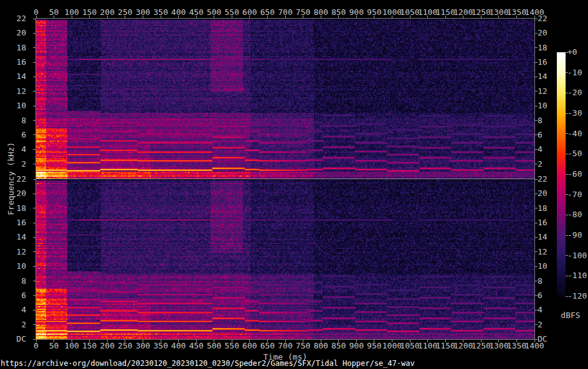 This screenshot has width=588, height=369. I want to click on freq-tick-label-right: 22, so click(543, 19).